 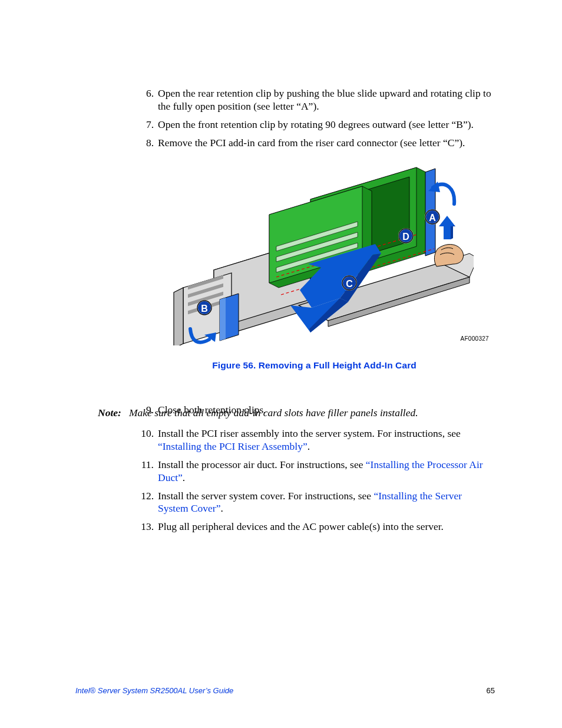 I want to click on step-number: 10., so click(x=145, y=434).